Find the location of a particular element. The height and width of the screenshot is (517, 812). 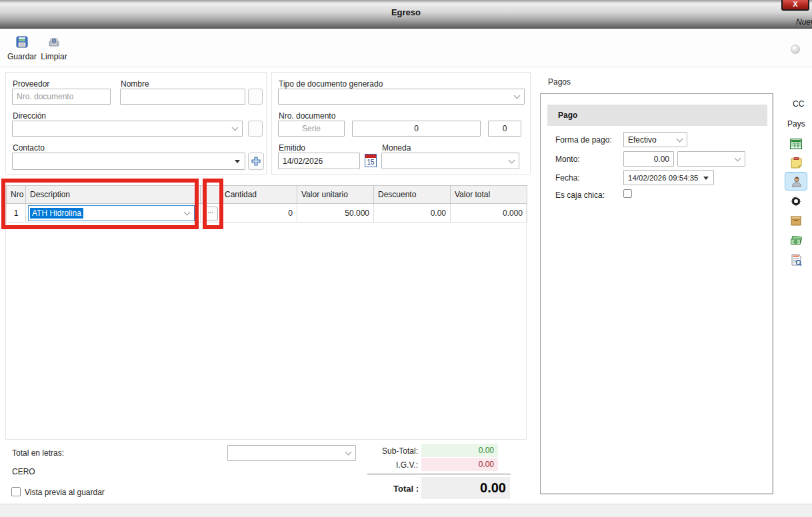

direccion-edit-button is located at coordinates (255, 129).